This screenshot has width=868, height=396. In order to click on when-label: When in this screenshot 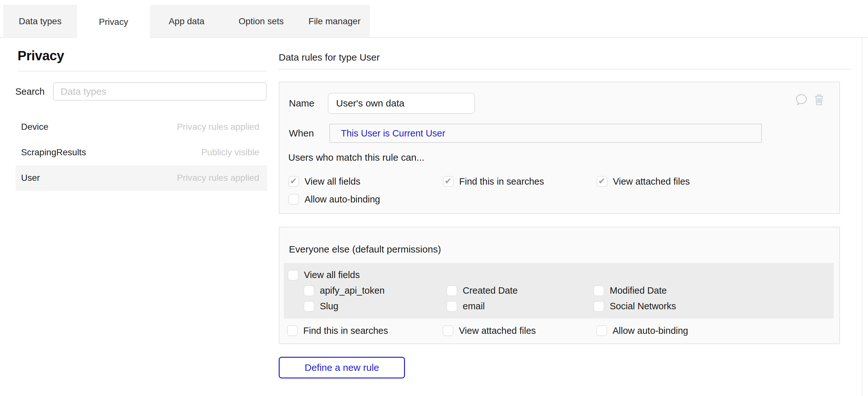, I will do `click(308, 133)`.